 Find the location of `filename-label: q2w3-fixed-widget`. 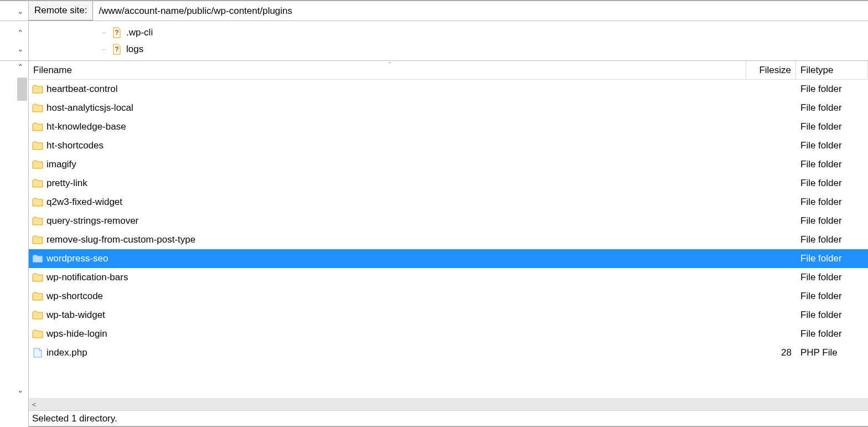

filename-label: q2w3-fixed-widget is located at coordinates (84, 202).